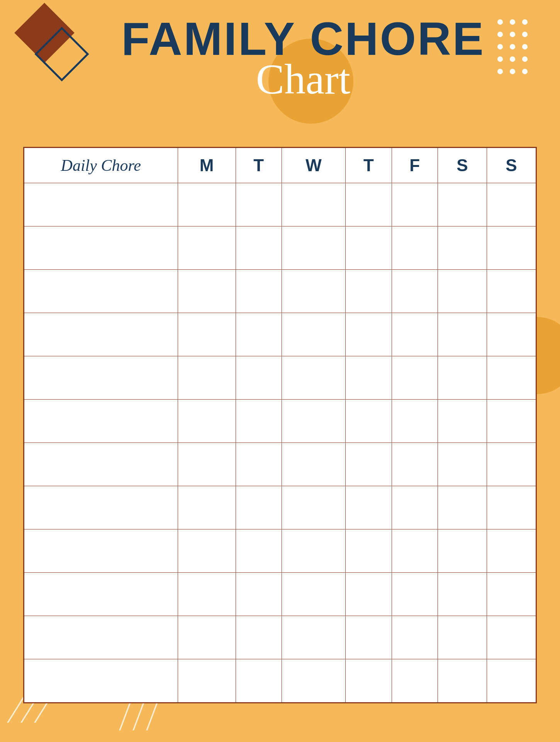 Image resolution: width=560 pixels, height=742 pixels. I want to click on chore-column-header: Daily Chore, so click(101, 165).